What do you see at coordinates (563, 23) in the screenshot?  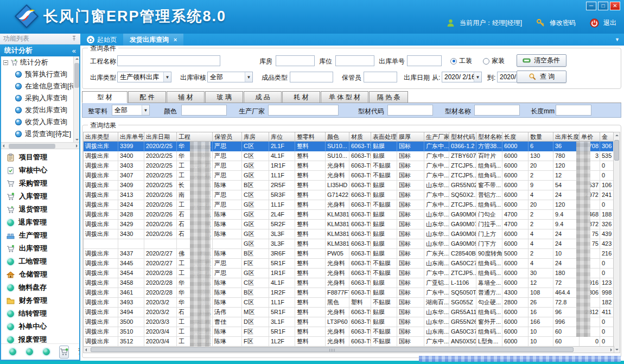 I see `change-password-link: 修改密码` at bounding box center [563, 23].